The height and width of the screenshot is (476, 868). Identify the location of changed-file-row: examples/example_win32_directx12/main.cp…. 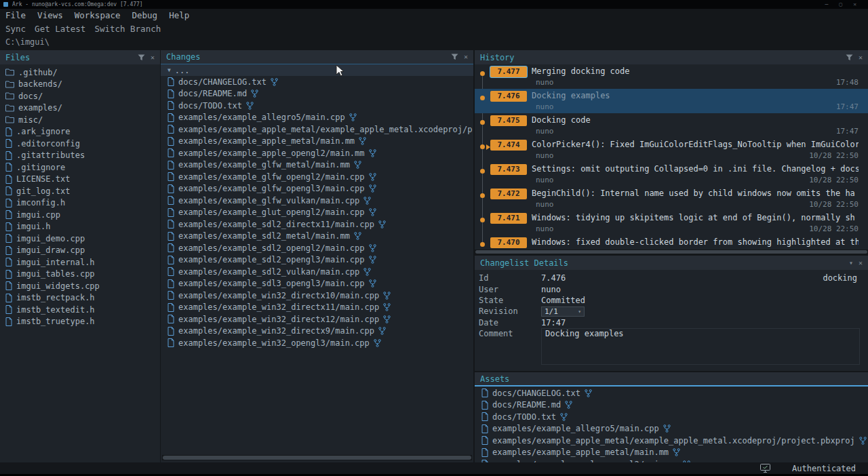
(317, 319).